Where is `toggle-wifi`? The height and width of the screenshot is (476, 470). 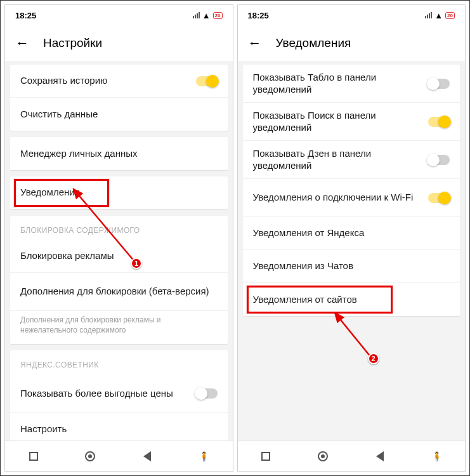
toggle-wifi is located at coordinates (439, 198).